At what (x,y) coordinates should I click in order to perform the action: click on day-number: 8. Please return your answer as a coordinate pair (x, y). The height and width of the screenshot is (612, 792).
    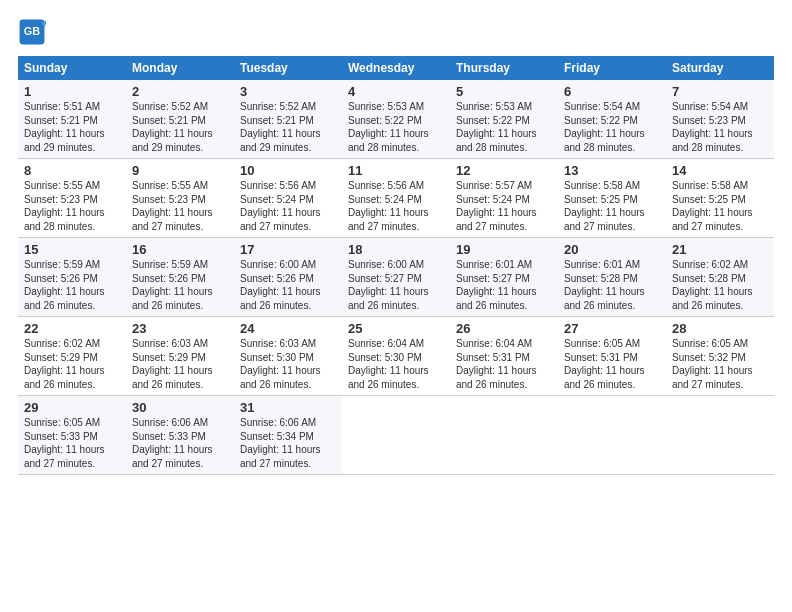
    Looking at the image, I should click on (72, 170).